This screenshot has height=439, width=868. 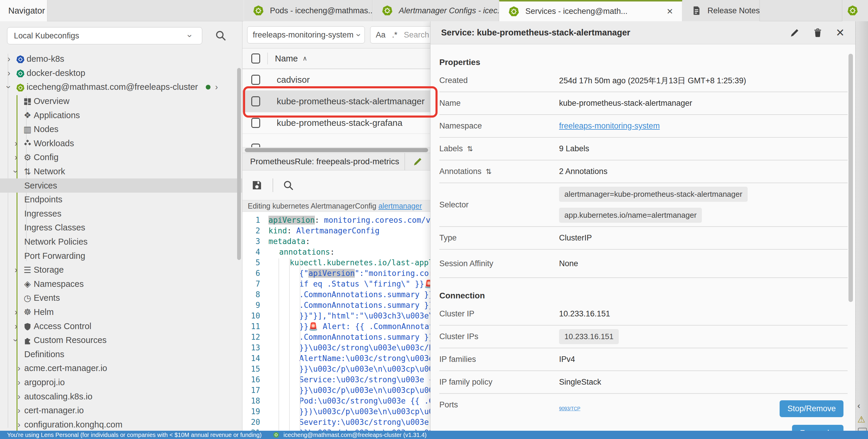 What do you see at coordinates (859, 406) in the screenshot?
I see `collapse-icon: ‹` at bounding box center [859, 406].